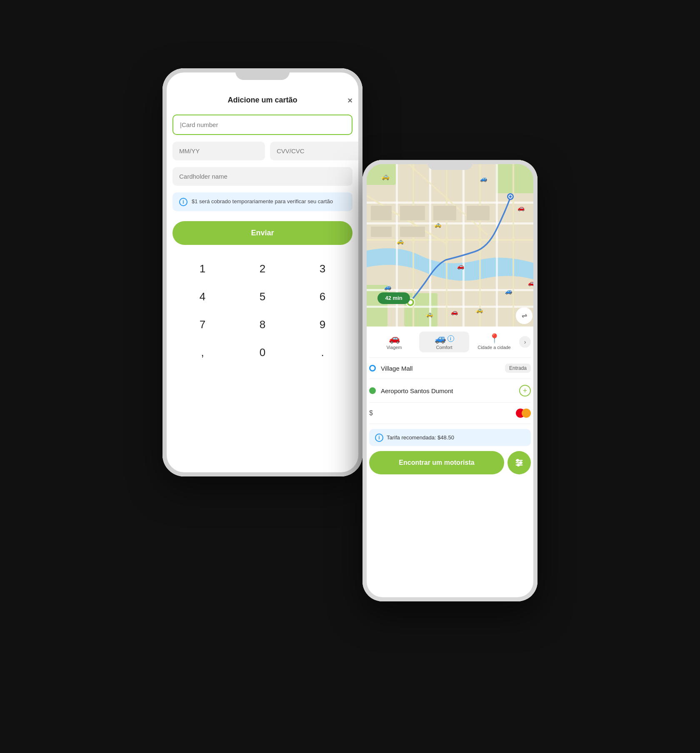 This screenshot has width=700, height=753. What do you see at coordinates (379, 438) in the screenshot?
I see `tariff-info-icon: i` at bounding box center [379, 438].